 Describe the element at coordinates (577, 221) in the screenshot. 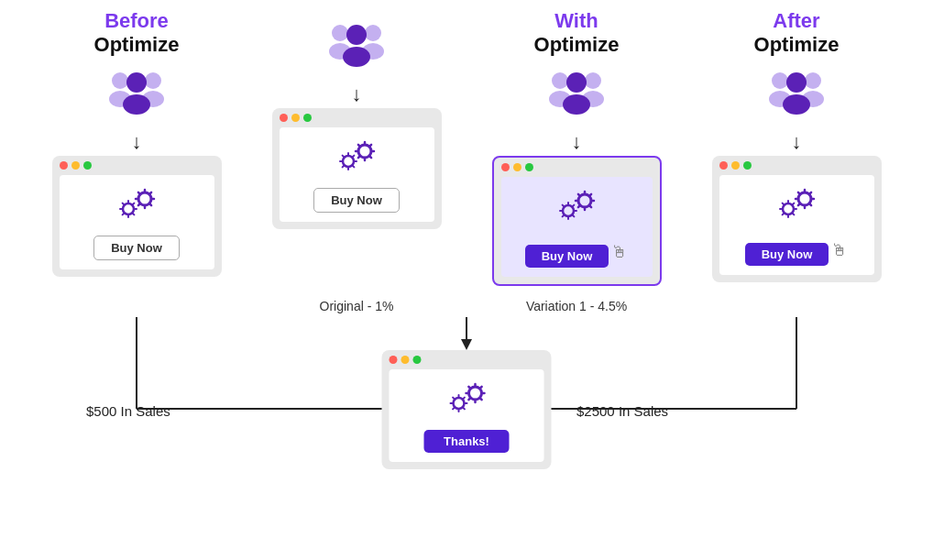

I see `browser-with-variation: Buy Now 🖱` at that location.